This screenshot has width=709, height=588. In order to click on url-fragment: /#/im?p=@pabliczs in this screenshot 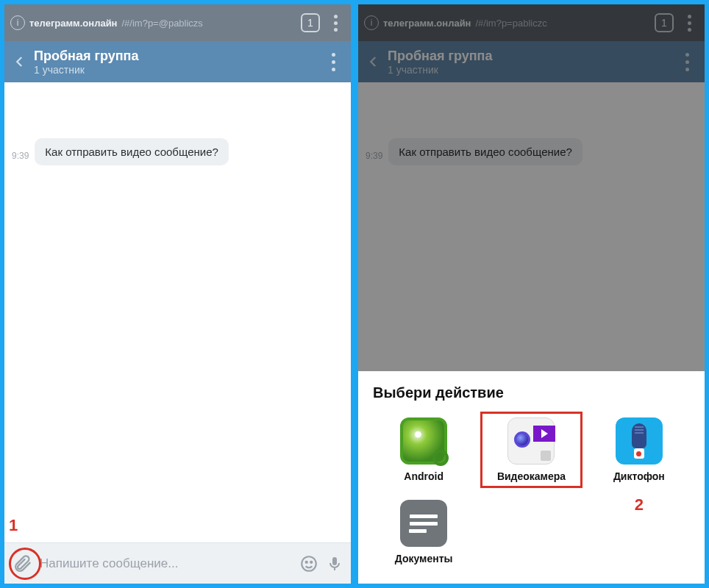, I will do `click(162, 24)`.